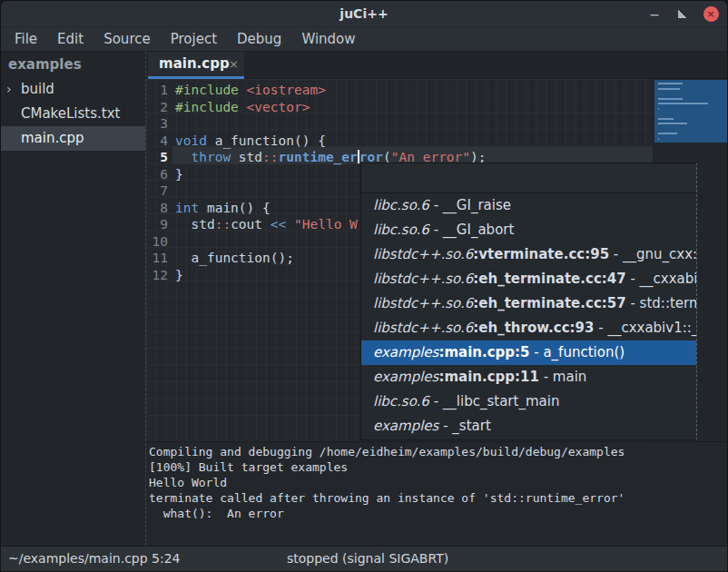  I want to click on overview-map-viewport, so click(691, 111).